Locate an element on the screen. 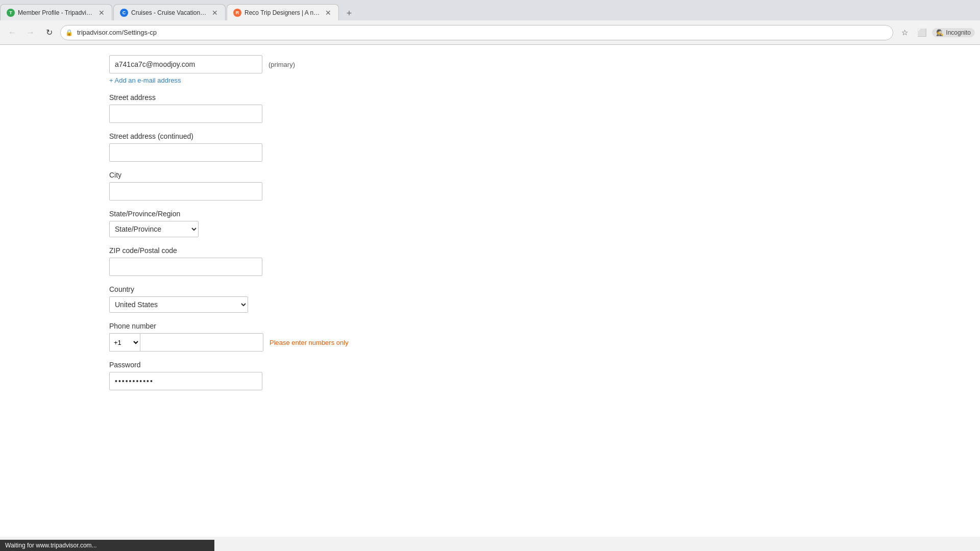 The width and height of the screenshot is (980, 551). tab-title-member-profile: Member Profile - Tripadvisor is located at coordinates (56, 13).